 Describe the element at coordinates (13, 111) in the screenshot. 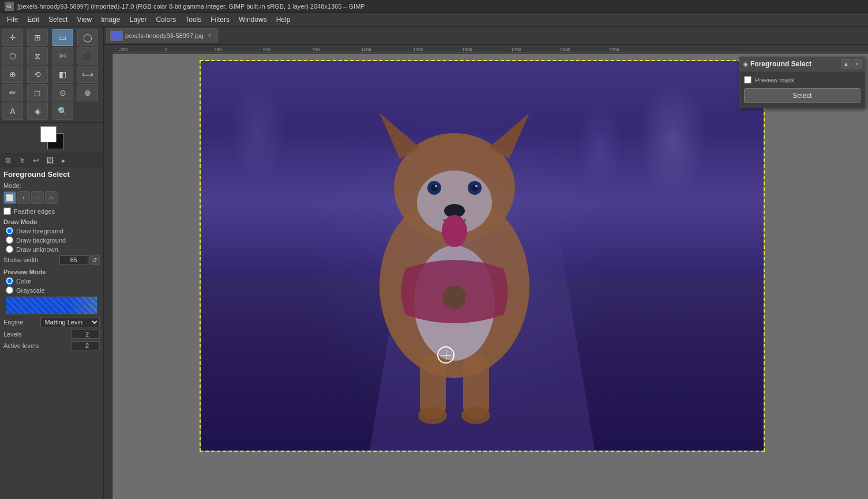

I see `text-tool-btn: A` at that location.